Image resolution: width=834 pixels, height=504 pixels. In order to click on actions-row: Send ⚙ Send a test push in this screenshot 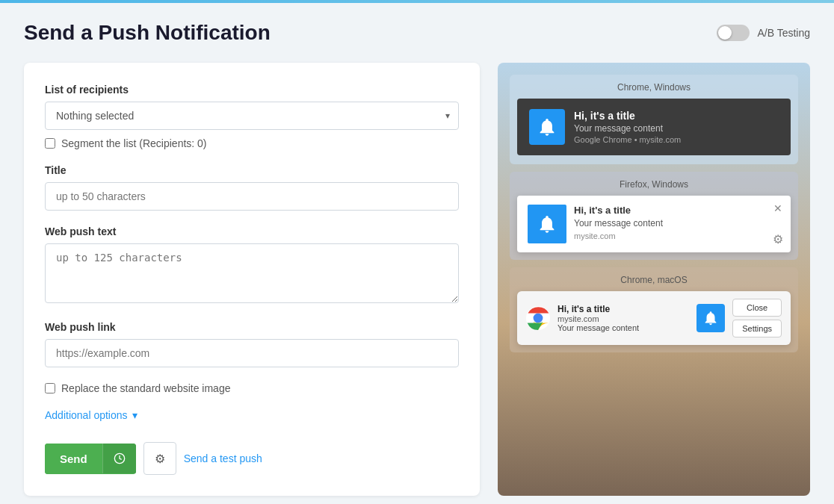, I will do `click(252, 458)`.